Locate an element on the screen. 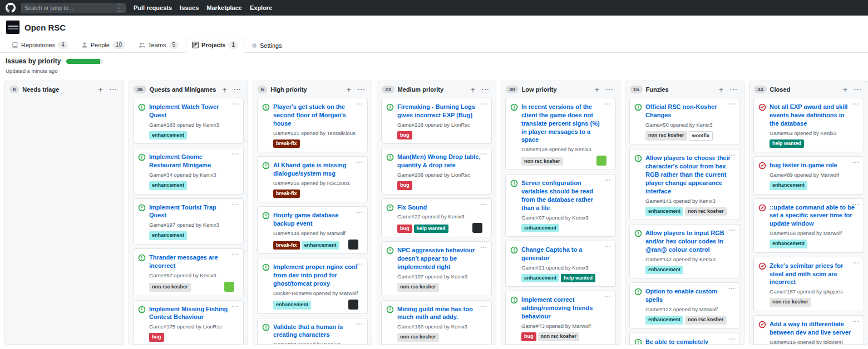  issue-title: Implement proper nginx conf from dev int… is located at coordinates (316, 276).